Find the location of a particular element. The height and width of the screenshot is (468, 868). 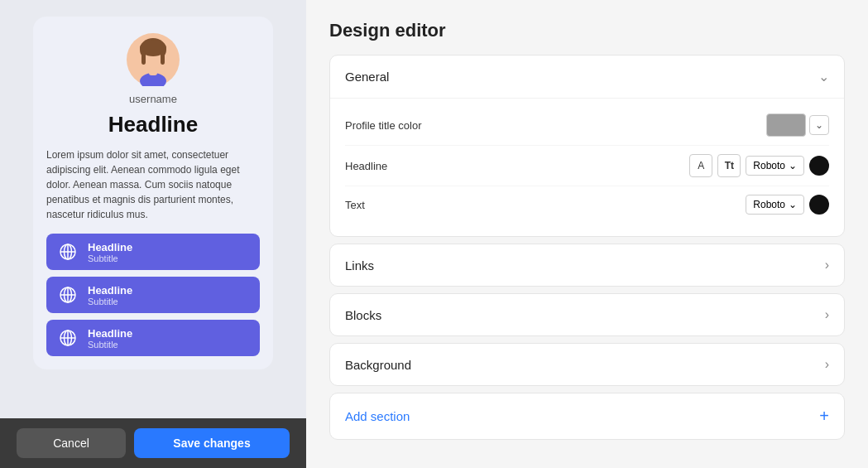

setting-label-text: Text is located at coordinates (355, 205).